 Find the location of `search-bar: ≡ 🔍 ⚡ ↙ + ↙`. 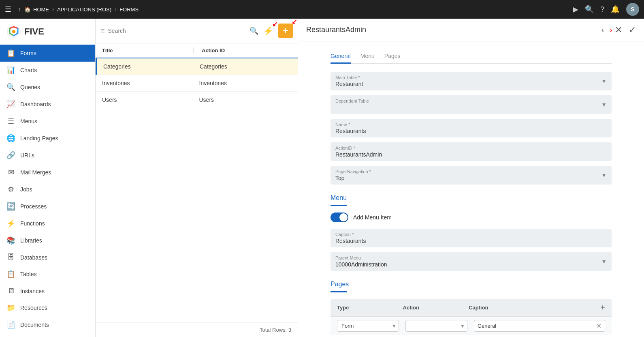

search-bar: ≡ 🔍 ⚡ ↙ + ↙ is located at coordinates (197, 31).